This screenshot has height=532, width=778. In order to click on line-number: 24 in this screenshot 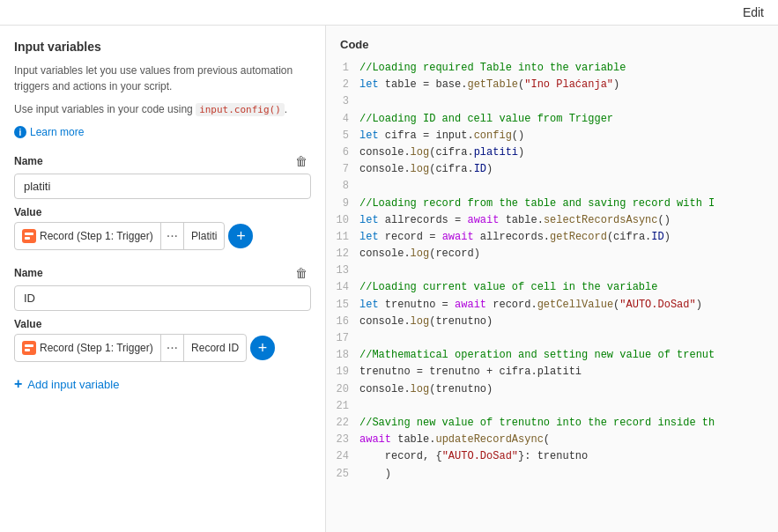, I will do `click(346, 456)`.